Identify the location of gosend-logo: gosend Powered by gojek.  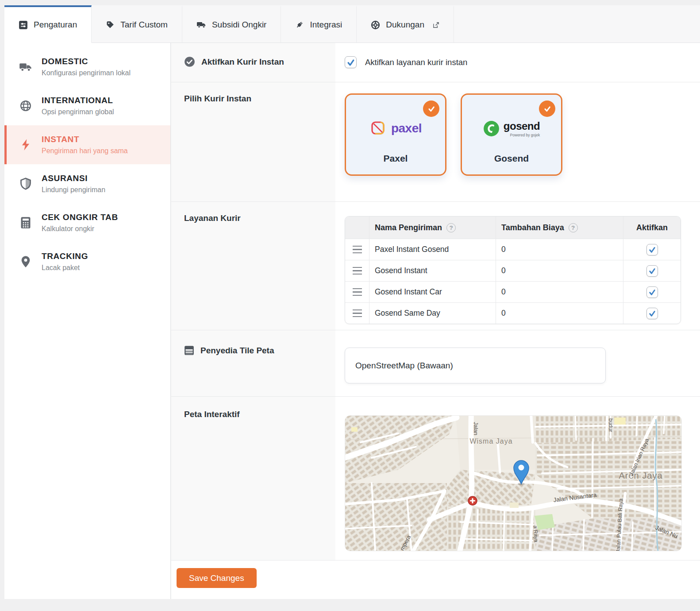
(512, 128).